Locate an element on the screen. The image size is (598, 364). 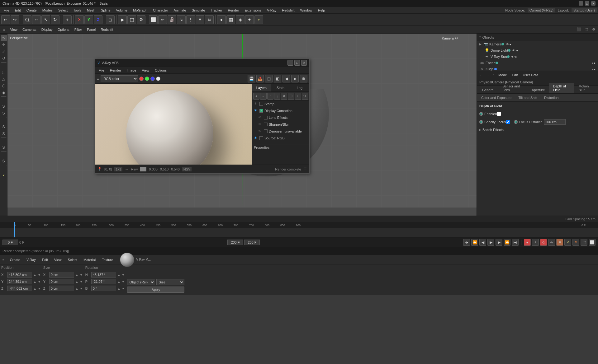
vfb-layer-duplicate-button: ⧉ is located at coordinates (284, 96).